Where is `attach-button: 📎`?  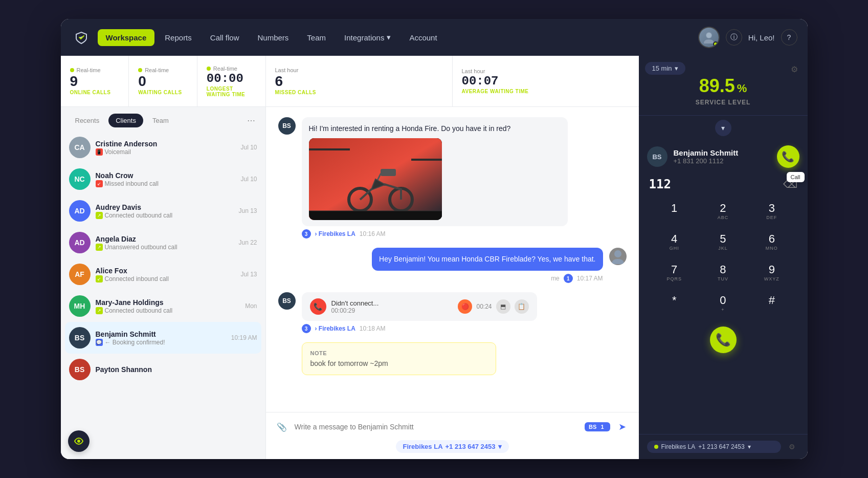
attach-button: 📎 is located at coordinates (282, 427).